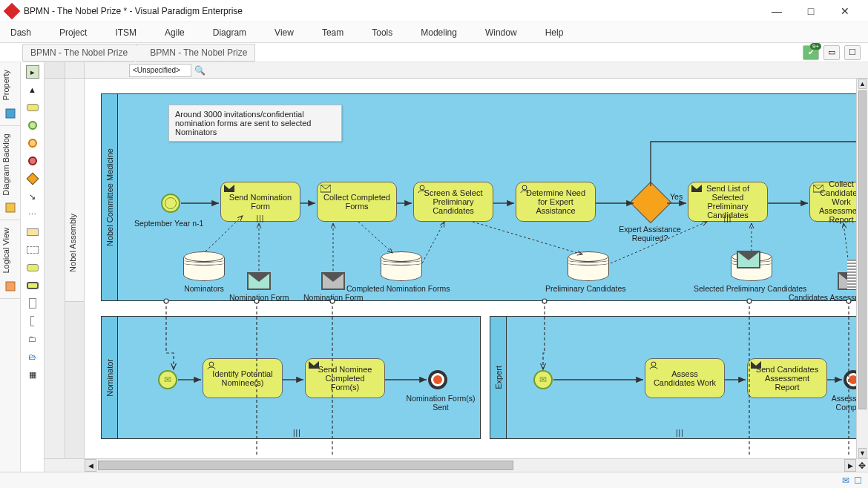  What do you see at coordinates (33, 303) in the screenshot?
I see `palette-dataobject` at bounding box center [33, 303].